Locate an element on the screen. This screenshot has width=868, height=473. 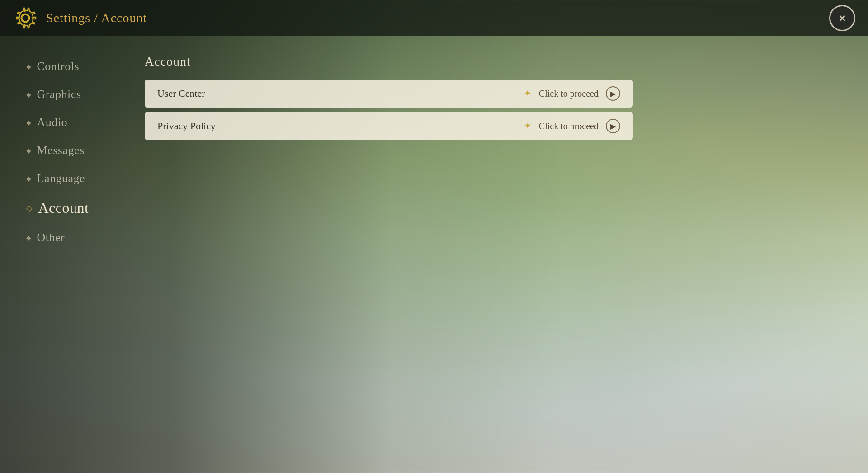
diamond-decoration-1: ✦ is located at coordinates (528, 94).